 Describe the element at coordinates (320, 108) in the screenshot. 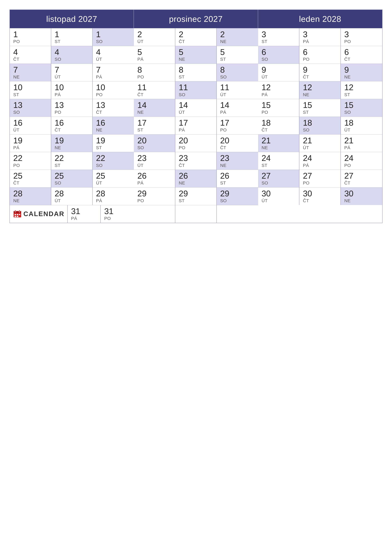

I see `day-row-15: 15PO15ST15SO` at that location.